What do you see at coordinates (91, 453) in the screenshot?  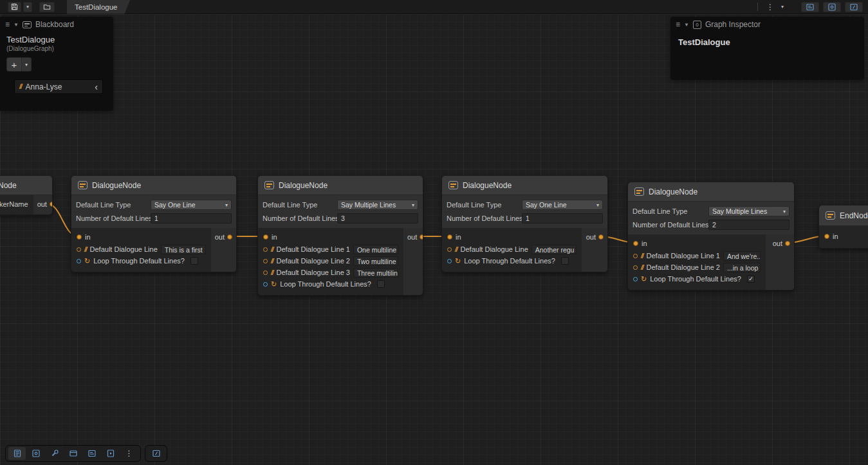 I see `blackboard-overlay-button` at bounding box center [91, 453].